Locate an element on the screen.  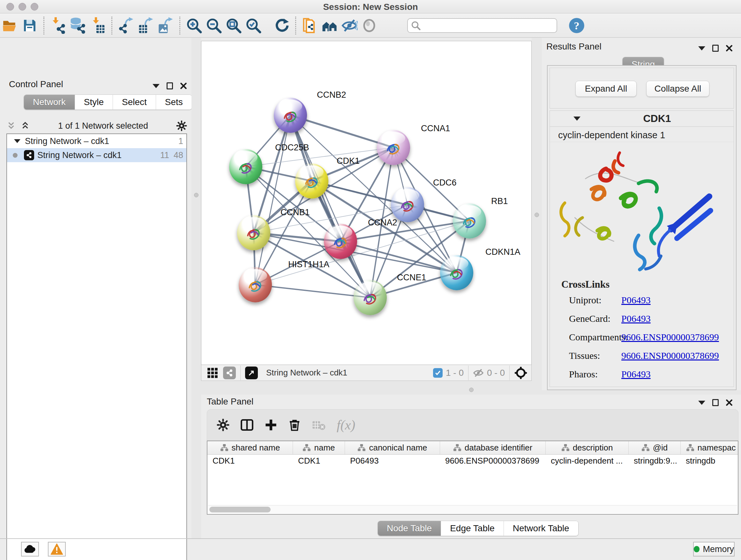
collapse-all-button: Collapse All is located at coordinates (678, 89).